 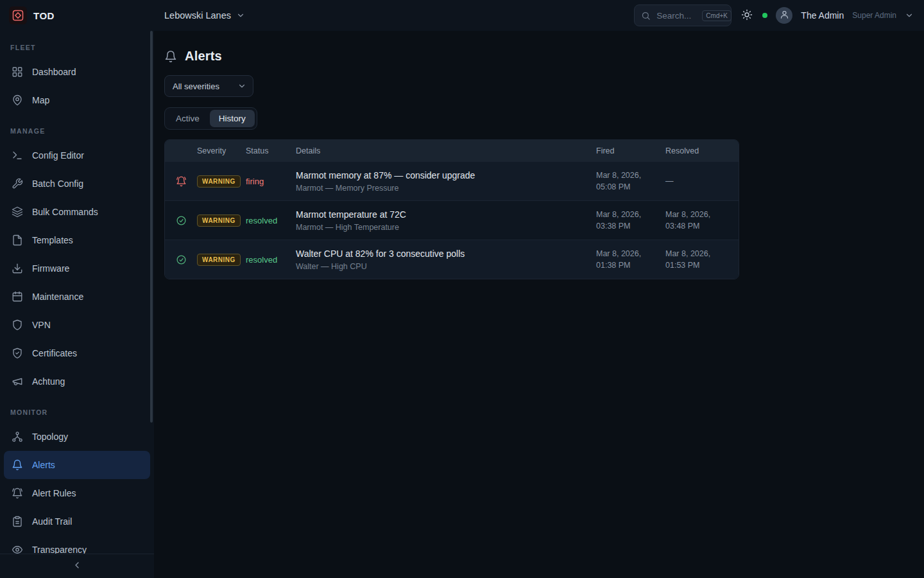 I want to click on page-title: Alerts, so click(x=203, y=57).